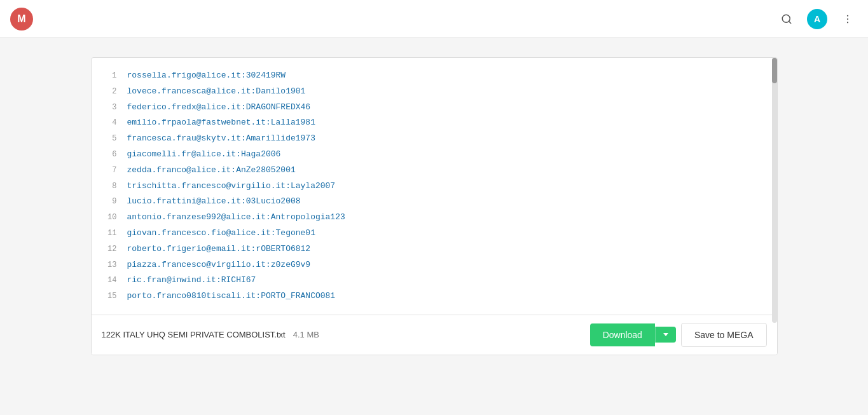 The image size is (868, 415). What do you see at coordinates (108, 76) in the screenshot?
I see `line-number: 1` at bounding box center [108, 76].